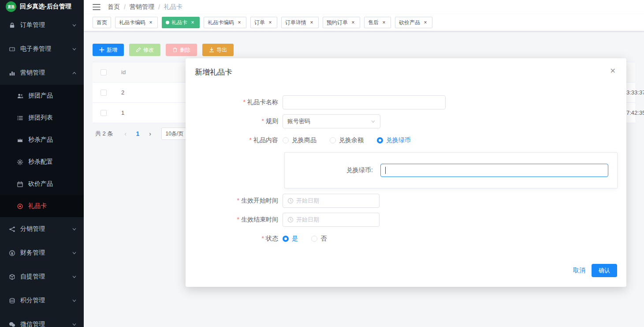 The width and height of the screenshot is (644, 327). What do you see at coordinates (185, 50) in the screenshot?
I see `delete-button-label: 删除` at bounding box center [185, 50].